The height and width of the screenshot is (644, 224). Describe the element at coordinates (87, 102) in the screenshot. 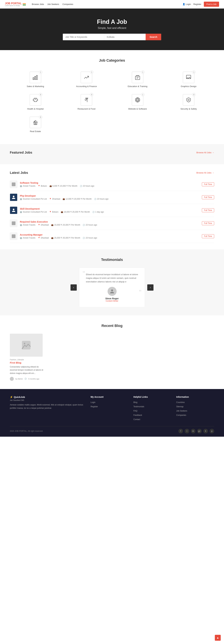

I see `category-food: 0 Restaurant & Food` at that location.